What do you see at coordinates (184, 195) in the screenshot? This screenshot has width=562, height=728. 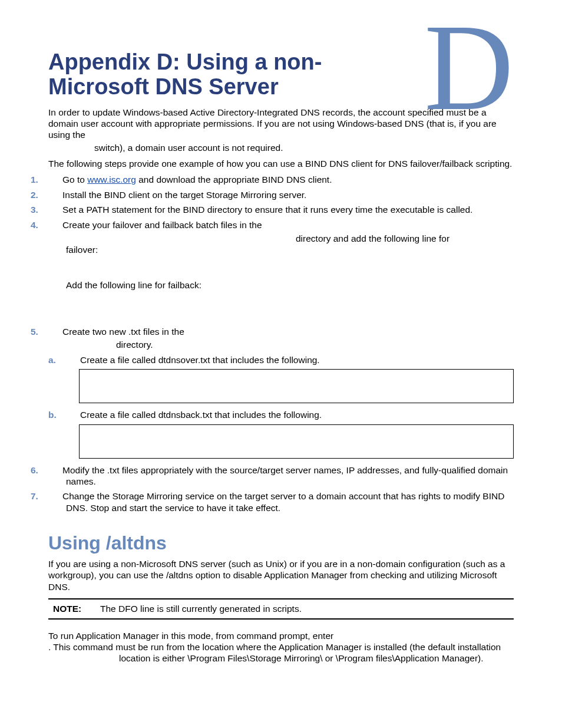 I see `step-text: Install the BIND client on the target St…` at bounding box center [184, 195].